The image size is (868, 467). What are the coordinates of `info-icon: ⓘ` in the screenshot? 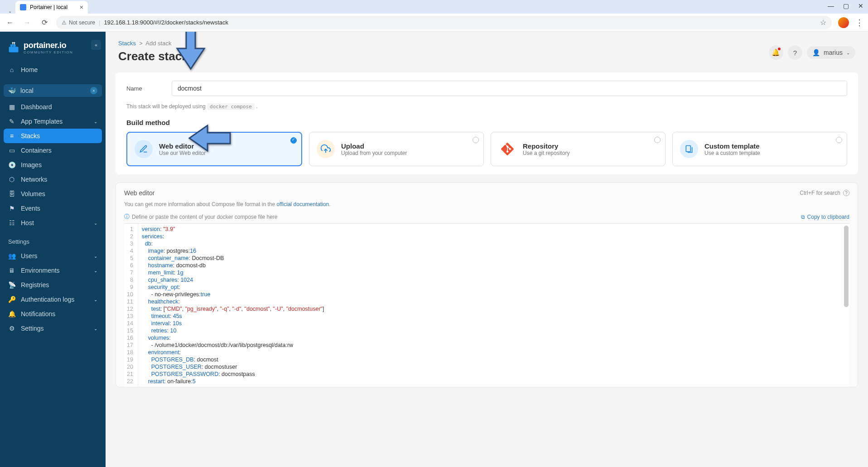 It's located at (127, 217).